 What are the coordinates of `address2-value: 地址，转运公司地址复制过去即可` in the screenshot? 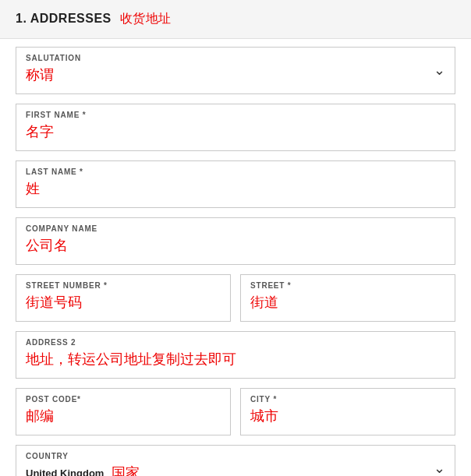 It's located at (236, 359).